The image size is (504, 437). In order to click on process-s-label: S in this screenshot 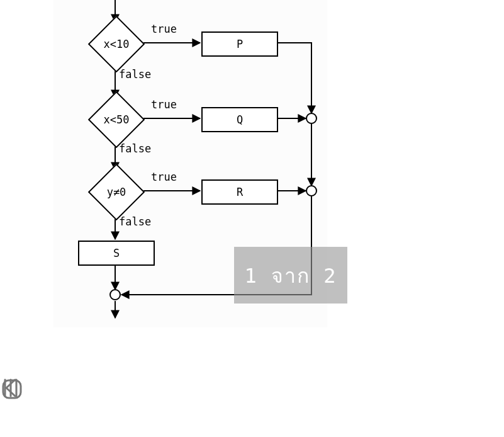, I will do `click(116, 253)`.